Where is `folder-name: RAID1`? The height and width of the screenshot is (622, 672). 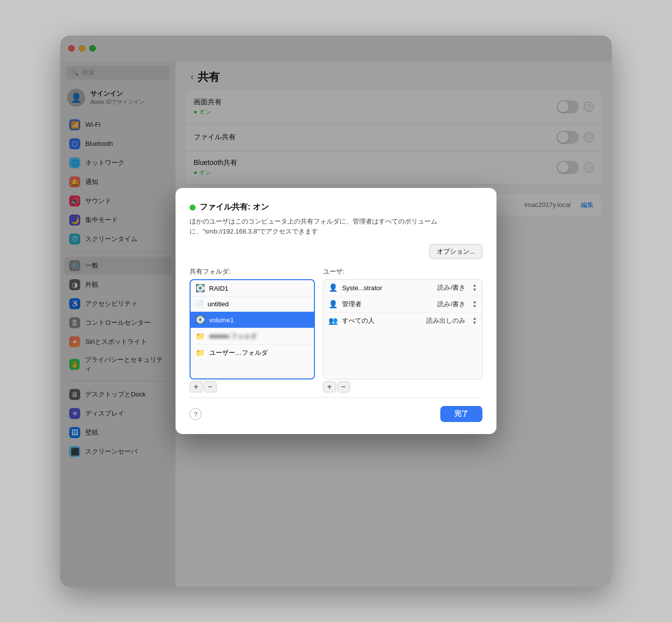 folder-name: RAID1 is located at coordinates (219, 289).